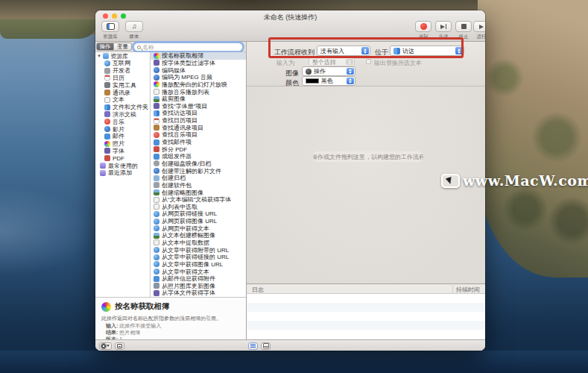 This screenshot has width=588, height=373. What do you see at coordinates (119, 346) in the screenshot?
I see `description-panel-toggle-button` at bounding box center [119, 346].